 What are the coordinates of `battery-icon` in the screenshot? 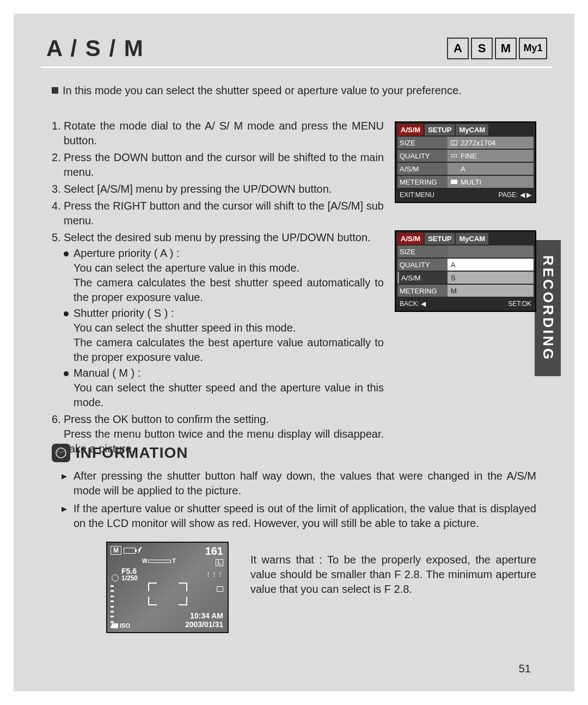 It's located at (130, 551).